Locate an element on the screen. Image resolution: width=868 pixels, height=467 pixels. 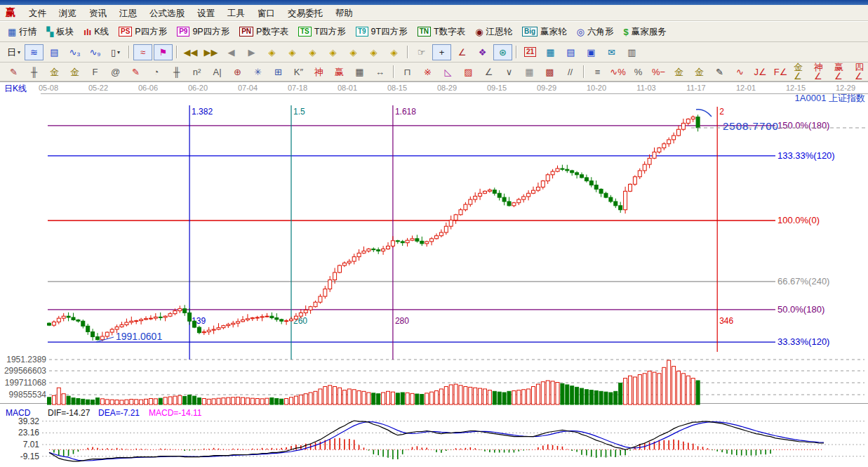
date-tick: 11-03 is located at coordinates (646, 88).